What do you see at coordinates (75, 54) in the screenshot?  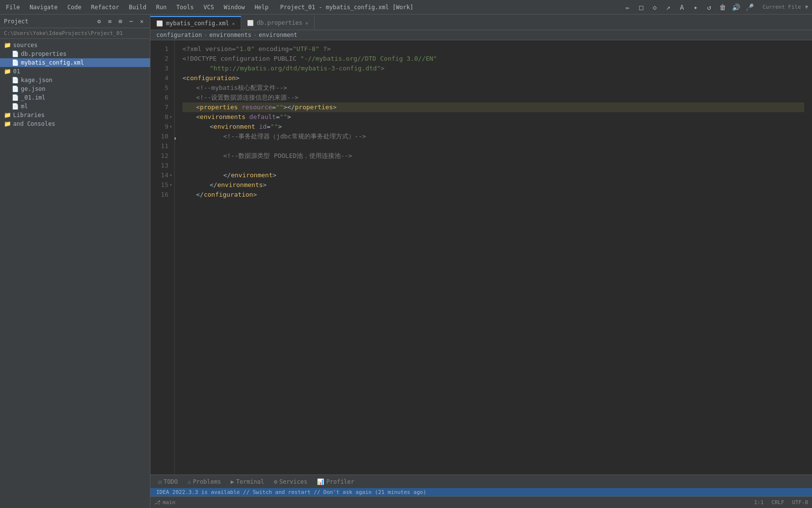 I see `tree-item-db-properties: 📄 db.properties` at bounding box center [75, 54].